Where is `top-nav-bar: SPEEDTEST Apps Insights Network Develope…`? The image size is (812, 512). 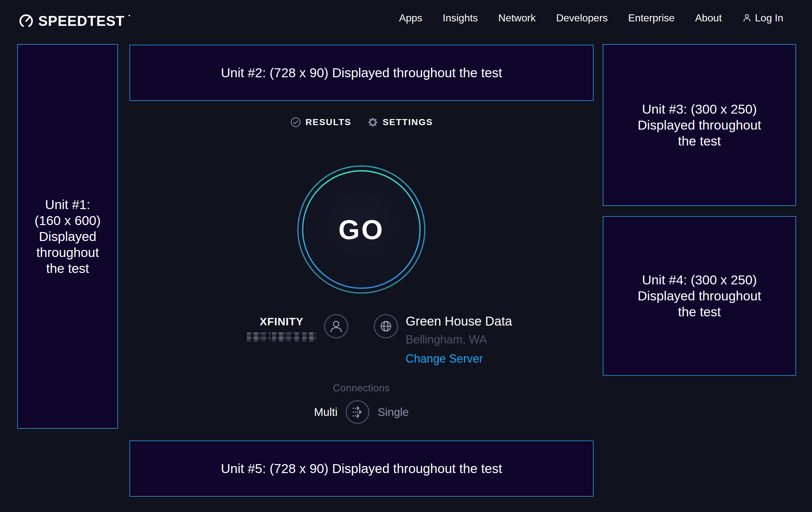 top-nav-bar: SPEEDTEST Apps Insights Network Develope… is located at coordinates (406, 18).